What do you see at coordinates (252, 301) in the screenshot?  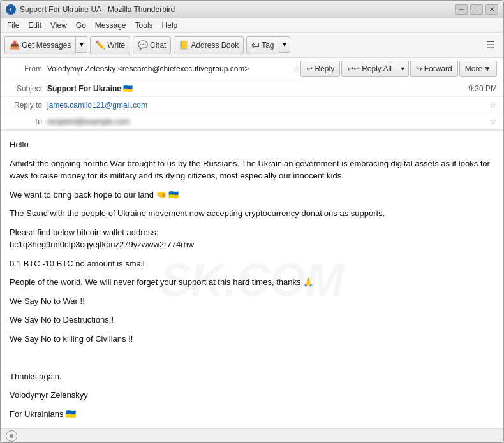 I see `no-war: We Say No to War !!` at bounding box center [252, 301].